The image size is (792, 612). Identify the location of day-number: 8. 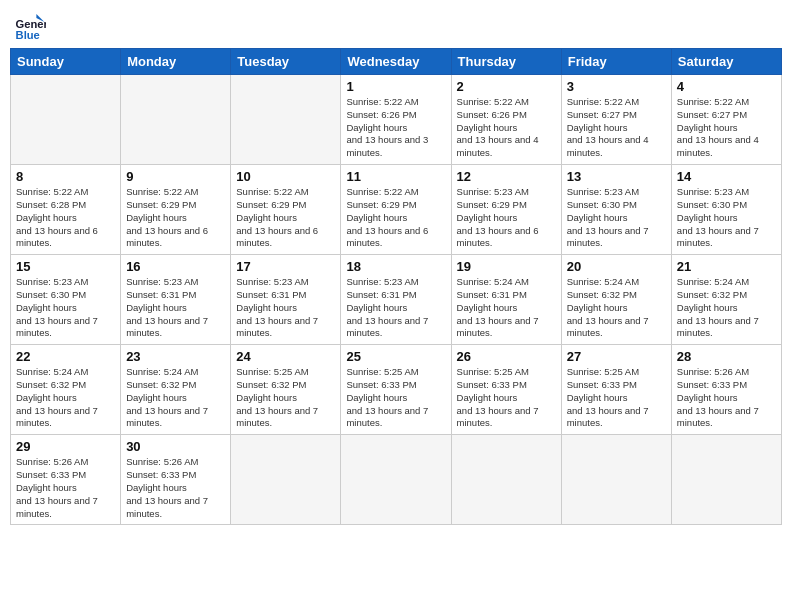
(66, 176).